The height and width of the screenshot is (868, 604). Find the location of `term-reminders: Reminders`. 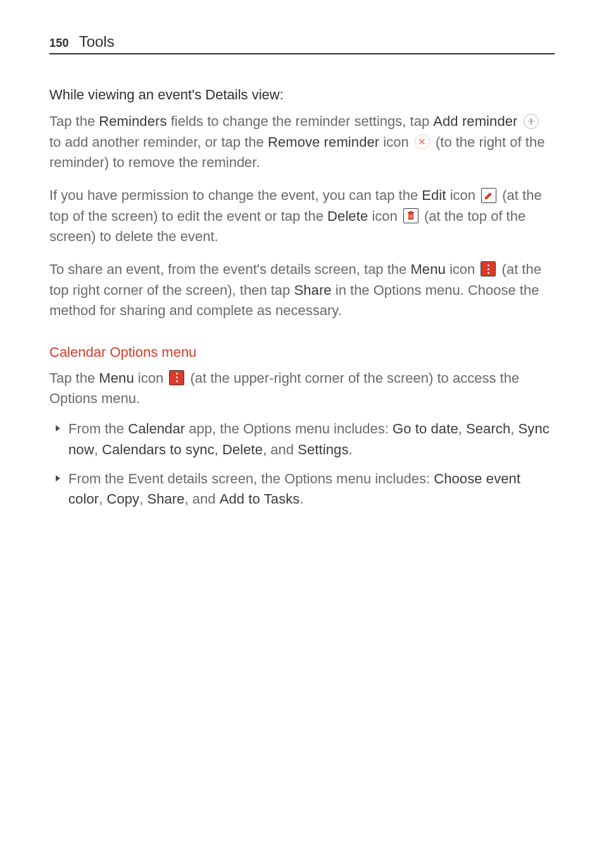

term-reminders: Reminders is located at coordinates (133, 121).